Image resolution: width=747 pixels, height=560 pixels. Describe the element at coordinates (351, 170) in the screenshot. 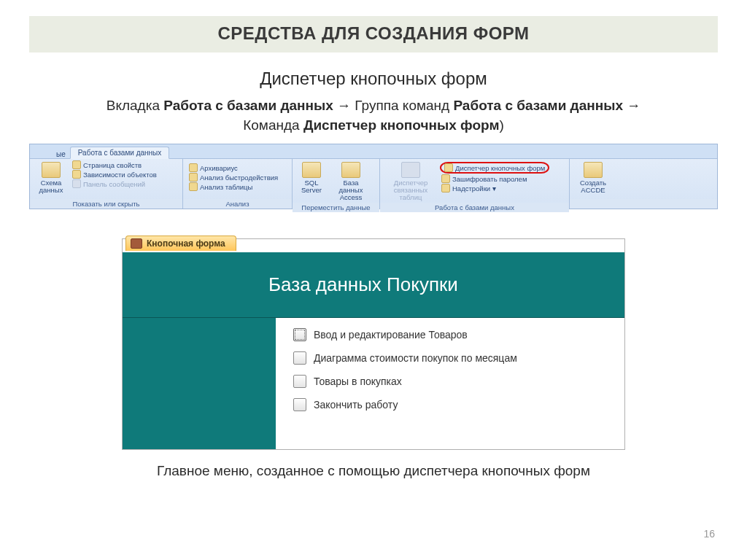

I see `access-icon` at that location.